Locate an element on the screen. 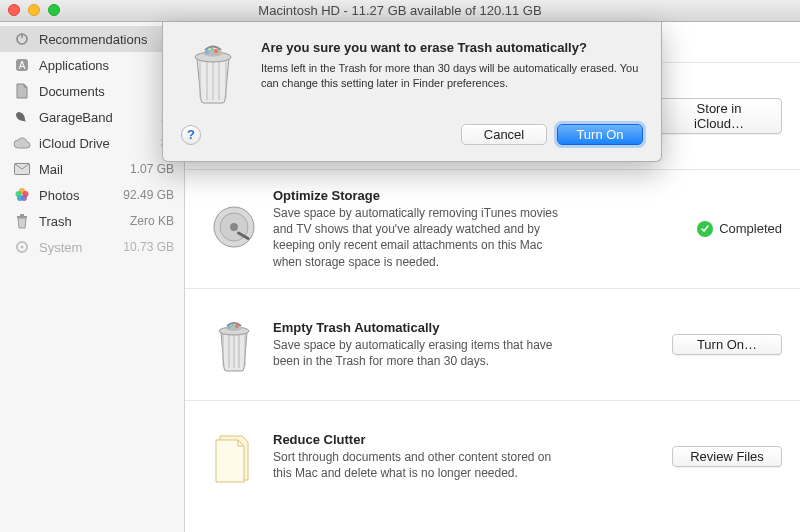 Image resolution: width=800 pixels, height=532 pixels. window-title: Macintosh HD - 11.27 GB available of 120… is located at coordinates (400, 10).